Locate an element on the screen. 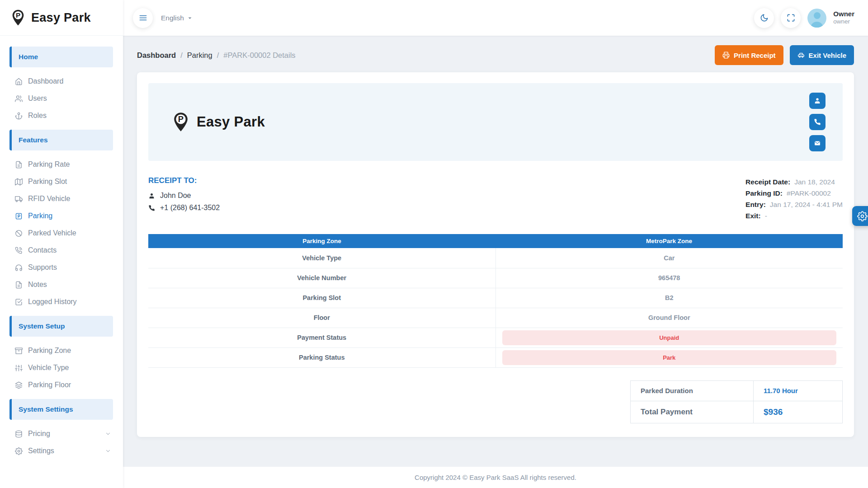  sidebar-section-system-settings: System Settings is located at coordinates (61, 409).